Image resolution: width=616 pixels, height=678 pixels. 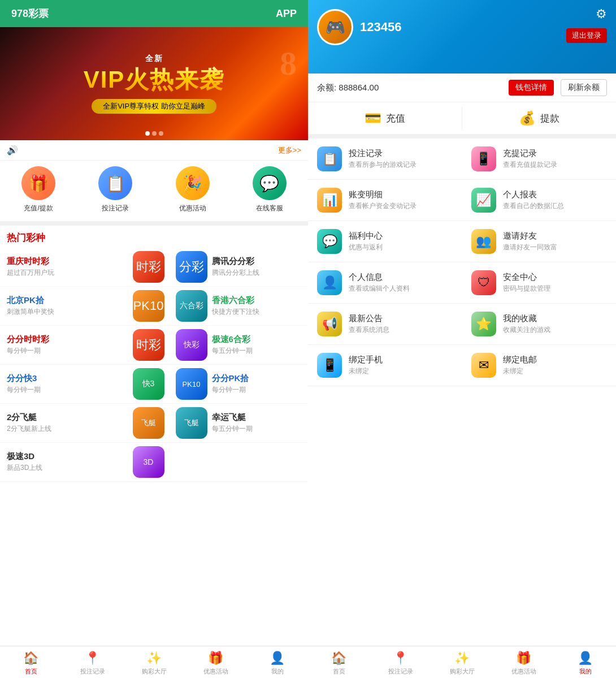 What do you see at coordinates (396, 119) in the screenshot?
I see `recharge-label: 充值` at bounding box center [396, 119].